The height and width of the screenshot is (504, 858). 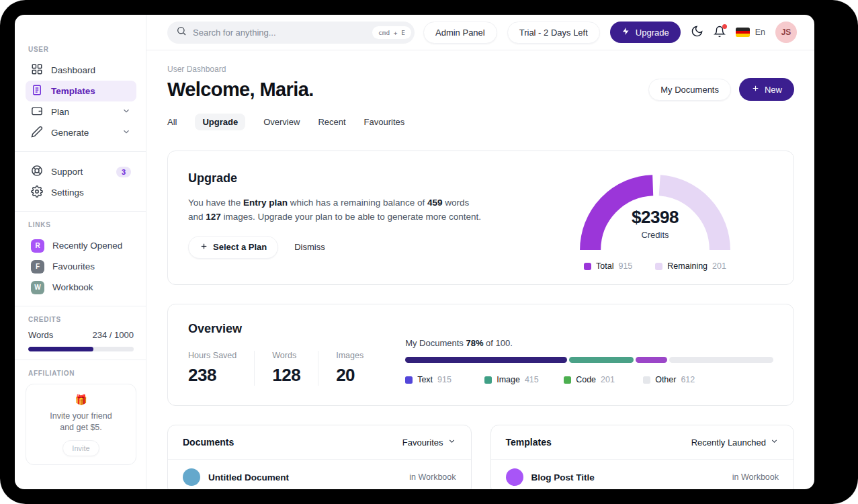 I want to click on tab-overview: Overview, so click(x=282, y=122).